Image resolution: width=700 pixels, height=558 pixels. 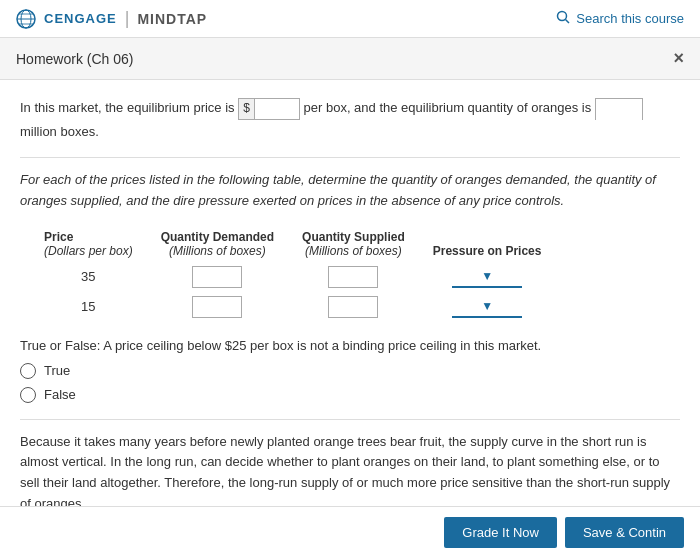 I want to click on header-left: CENGAGE | MINDTAP, so click(x=112, y=18).